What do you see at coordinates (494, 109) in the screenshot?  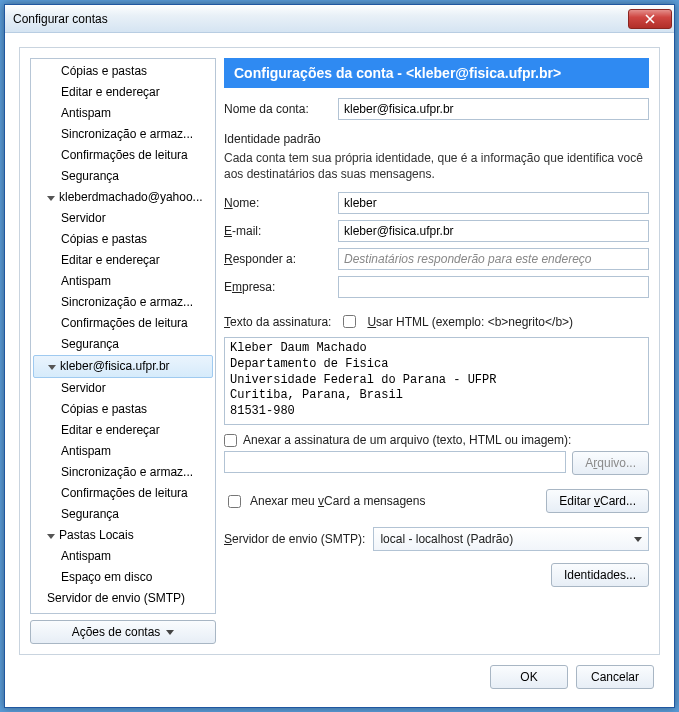 I see `account-name-input` at bounding box center [494, 109].